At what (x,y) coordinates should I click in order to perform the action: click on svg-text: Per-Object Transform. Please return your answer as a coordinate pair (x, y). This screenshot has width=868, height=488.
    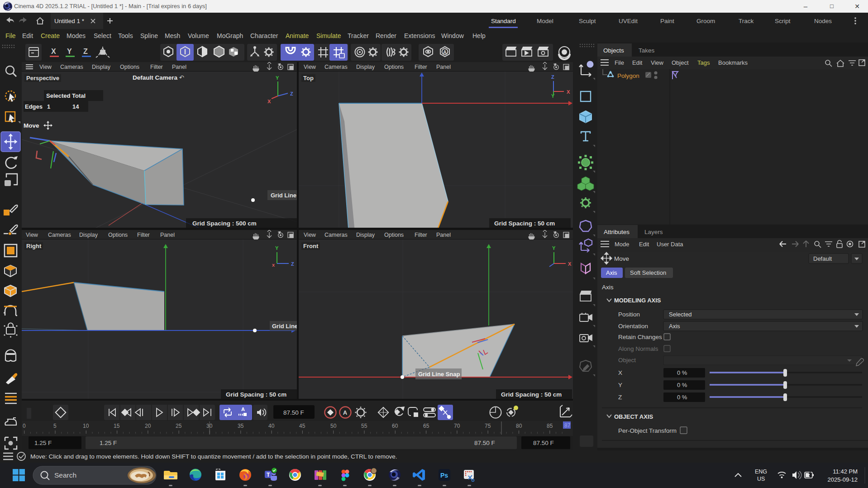
    Looking at the image, I should click on (647, 431).